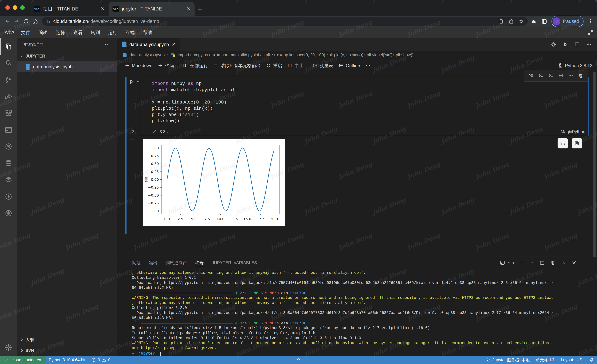 The image size is (597, 364). What do you see at coordinates (26, 32) in the screenshot?
I see `menu-file: 文件` at bounding box center [26, 32].